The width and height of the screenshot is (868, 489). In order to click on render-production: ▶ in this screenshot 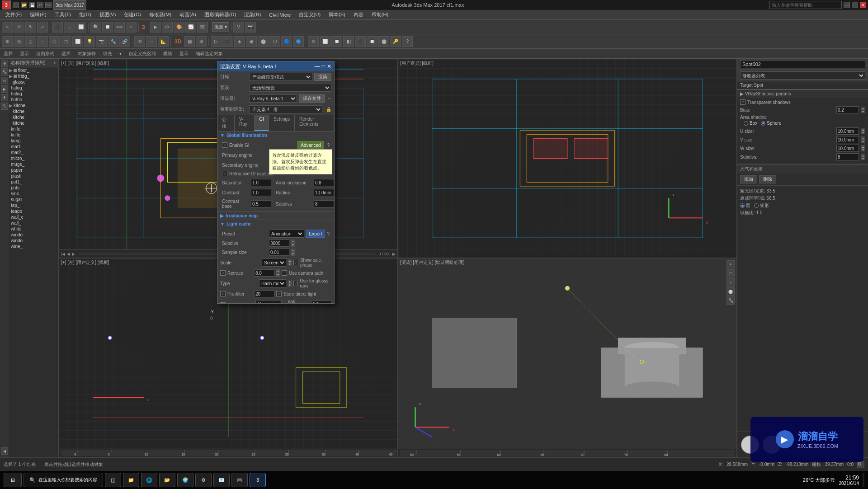, I will do `click(156, 27)`.